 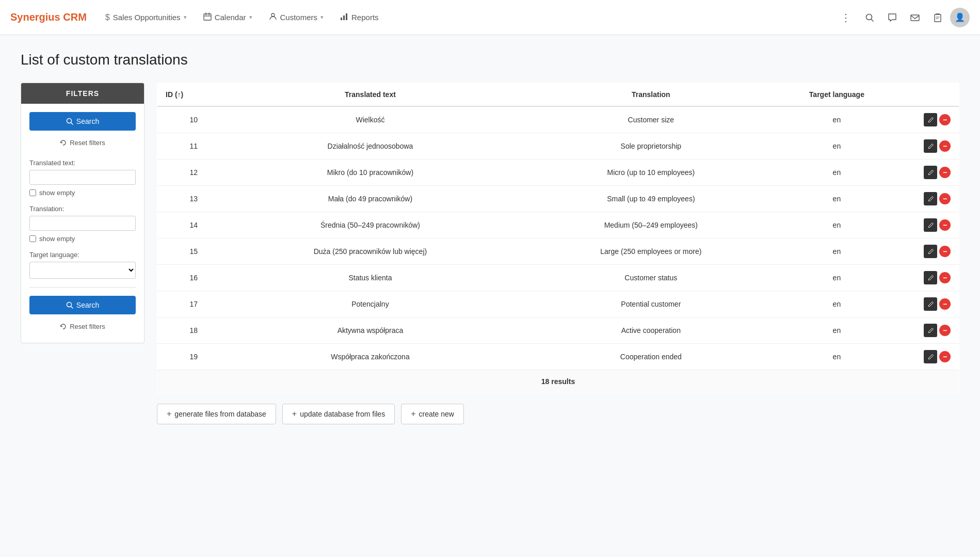 What do you see at coordinates (194, 305) in the screenshot?
I see `cell-id: 17` at bounding box center [194, 305].